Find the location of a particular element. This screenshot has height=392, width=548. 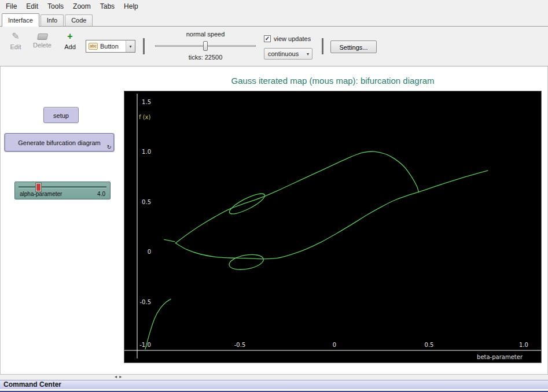

x-tick-label: 0 is located at coordinates (334, 345).